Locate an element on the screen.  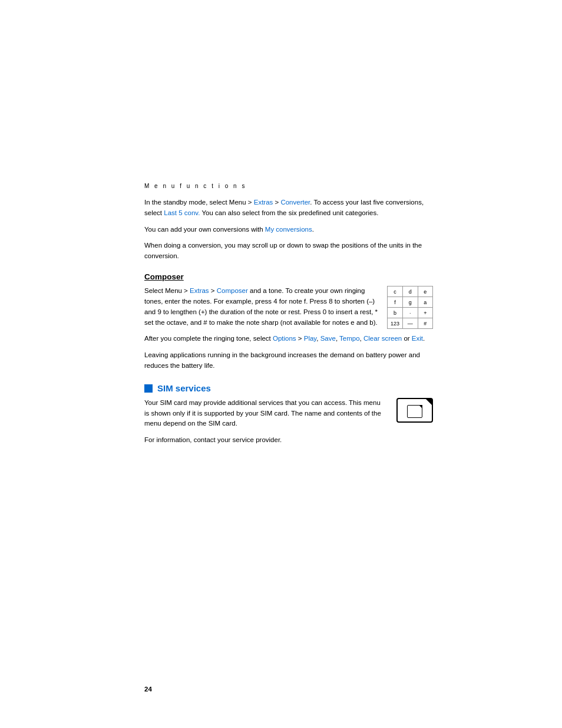
keypad-image: c d e f g a b · + is located at coordinates (410, 307).